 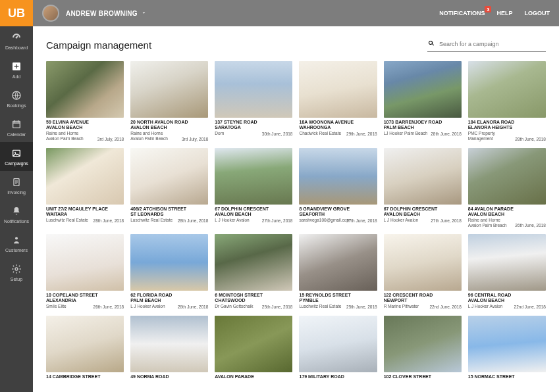 I want to click on campaign-agency: Raine and Horne Avalon Palm Breach, so click(x=491, y=223).